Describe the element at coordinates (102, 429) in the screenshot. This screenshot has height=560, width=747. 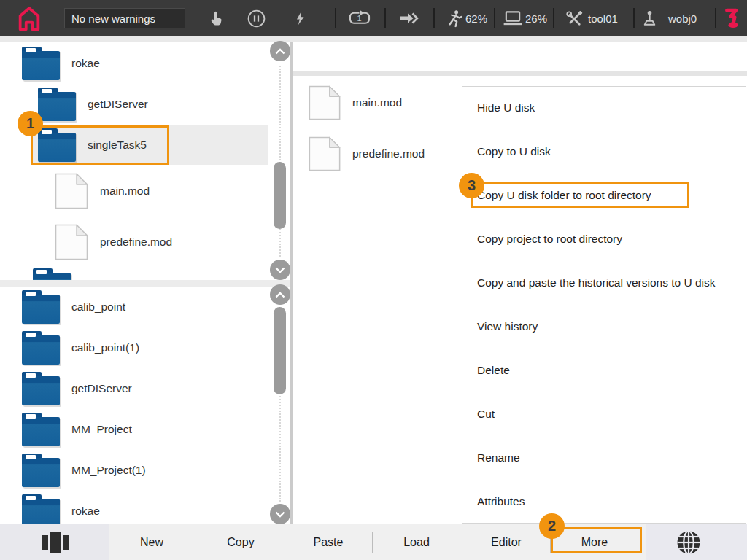
I see `list-label: MM_Project` at that location.